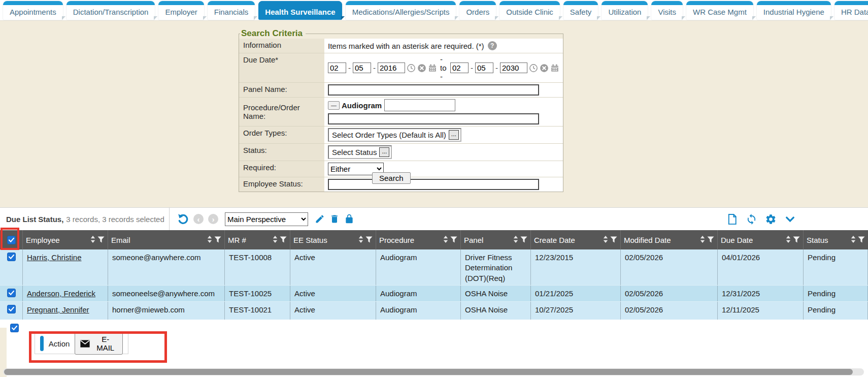 This screenshot has height=377, width=868. What do you see at coordinates (530, 10) in the screenshot?
I see `tab-outside-clinic: Outside Clinic` at bounding box center [530, 10].